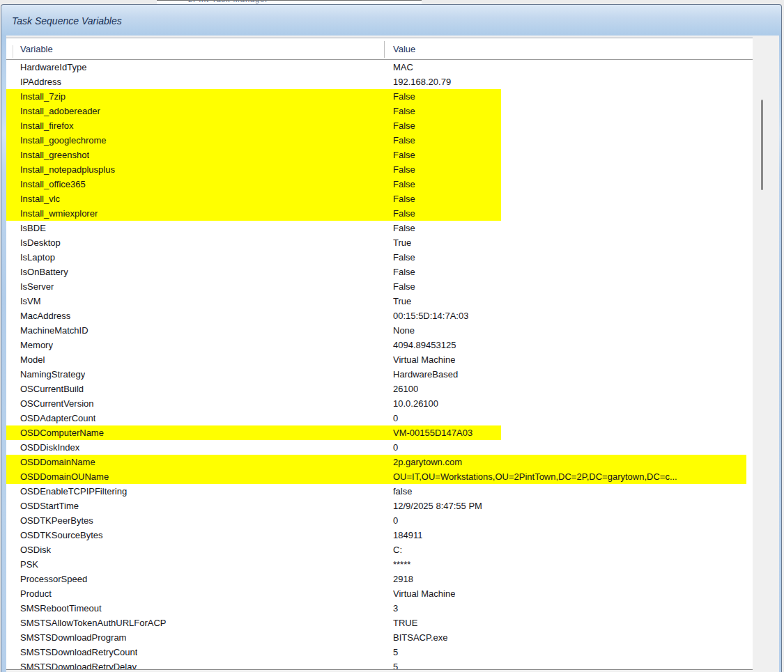  I want to click on table-row: OSDStartTime12/9/2025 8:47:55 PM, so click(379, 506).